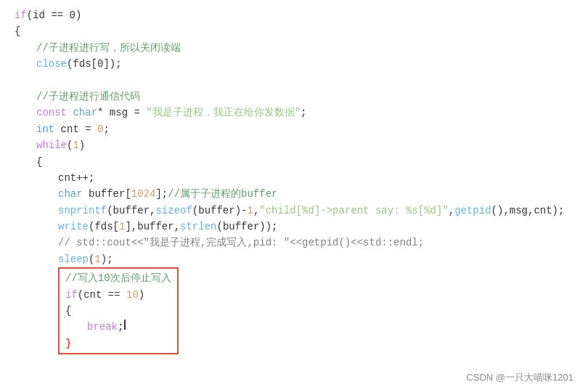 The width and height of the screenshot is (588, 390). What do you see at coordinates (118, 278) in the screenshot?
I see `code-line: //写入10次后停止写入` at bounding box center [118, 278].